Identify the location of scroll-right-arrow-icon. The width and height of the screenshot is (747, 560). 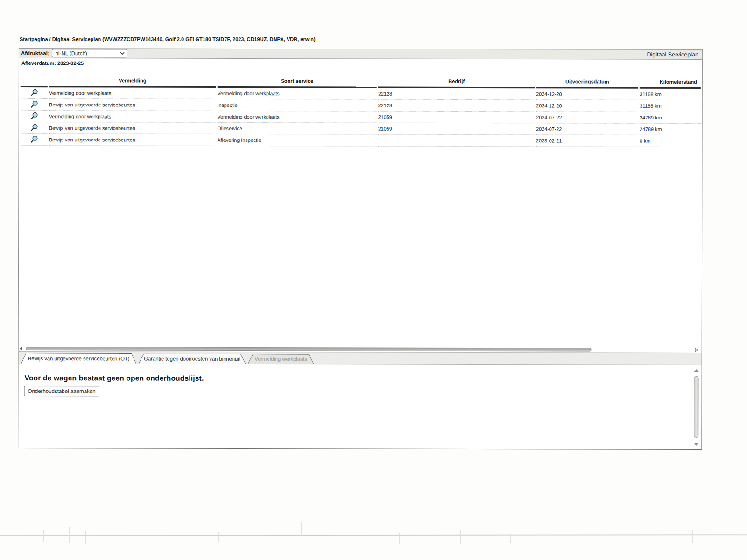
(697, 350).